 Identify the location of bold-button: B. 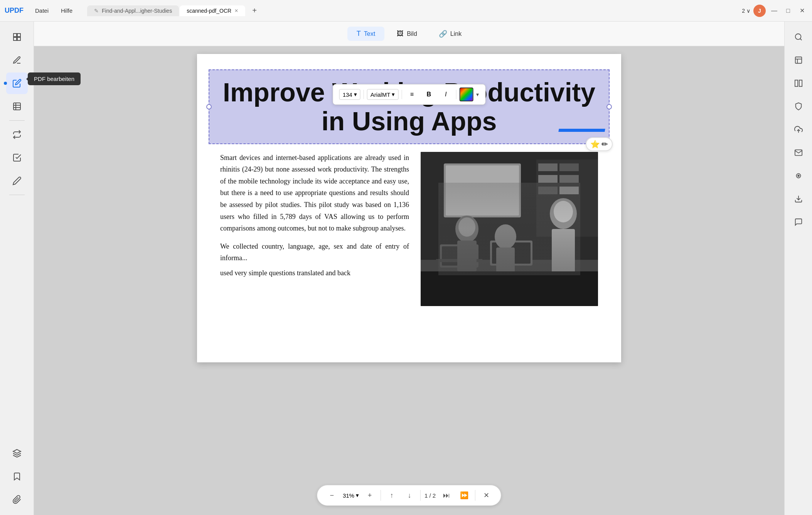
(429, 94).